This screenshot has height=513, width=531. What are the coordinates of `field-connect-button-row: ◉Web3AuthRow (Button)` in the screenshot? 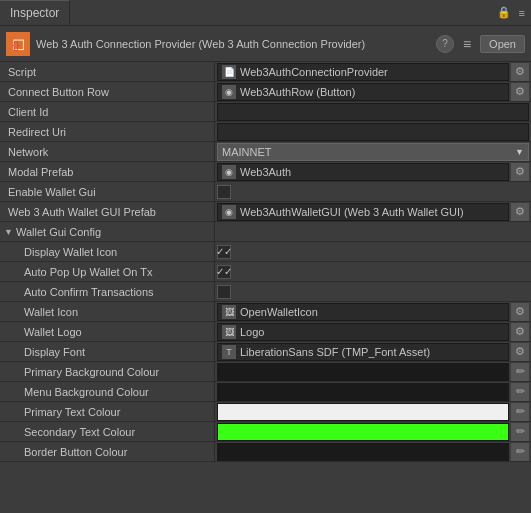 It's located at (363, 92).